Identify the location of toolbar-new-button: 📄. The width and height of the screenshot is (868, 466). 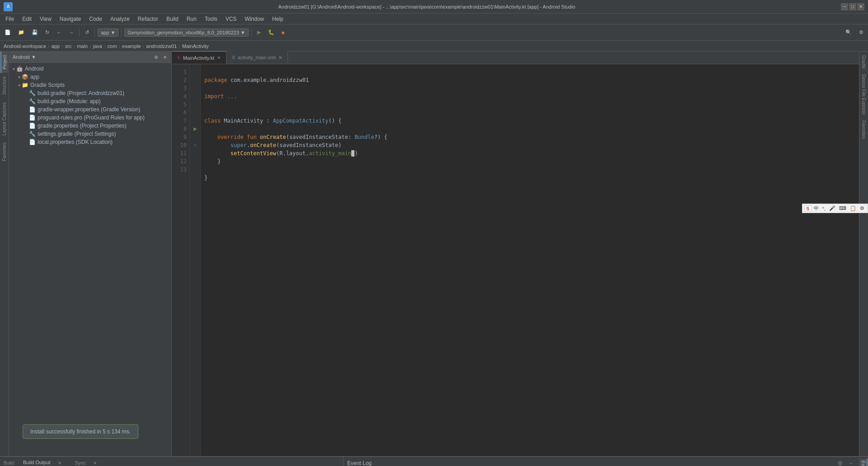
(8, 33).